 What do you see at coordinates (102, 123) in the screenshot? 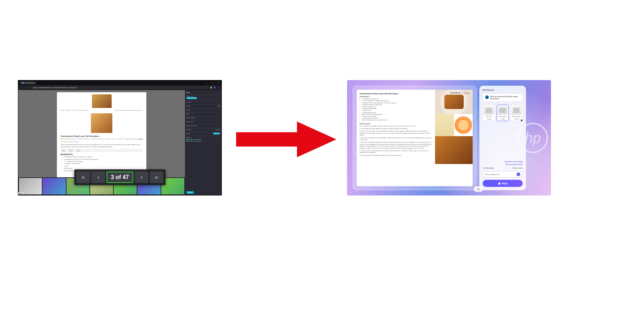
I see `recipe-image` at bounding box center [102, 123].